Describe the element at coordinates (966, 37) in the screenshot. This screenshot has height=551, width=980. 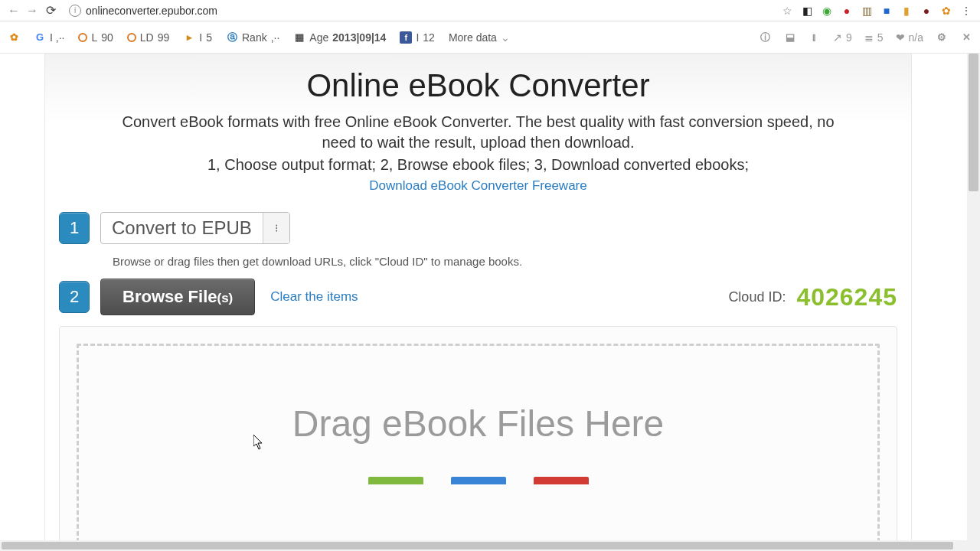
I see `close-toolbar-icon: ✕` at that location.